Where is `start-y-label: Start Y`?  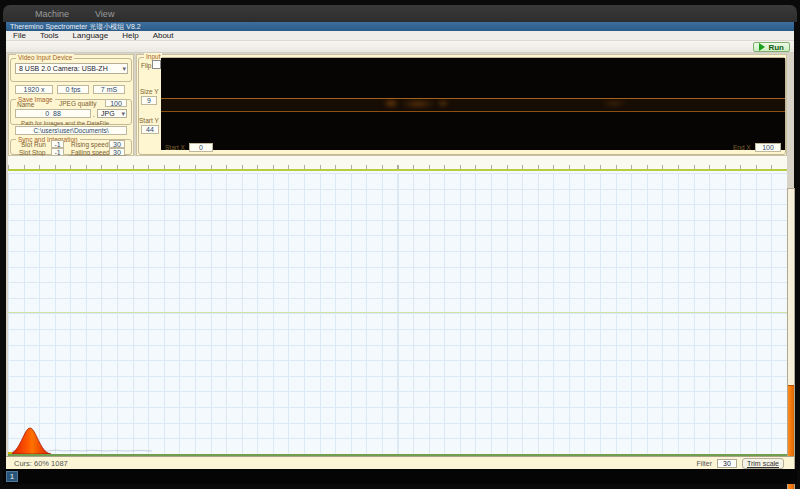
start-y-label: Start Y is located at coordinates (149, 120).